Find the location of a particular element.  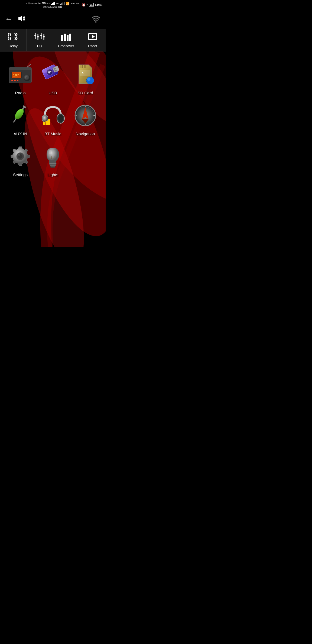

btmusic-icon-wrap is located at coordinates (53, 115).